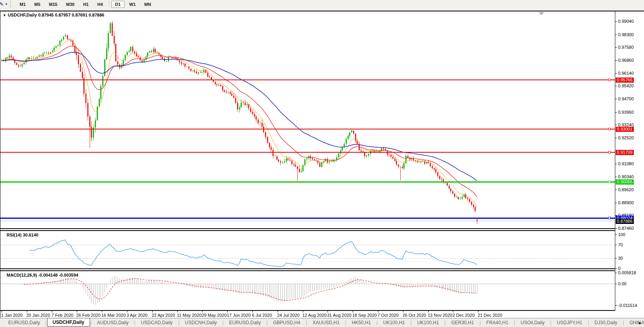 The height and width of the screenshot is (327, 644). I want to click on timeframe-button-m30: M30, so click(70, 4).